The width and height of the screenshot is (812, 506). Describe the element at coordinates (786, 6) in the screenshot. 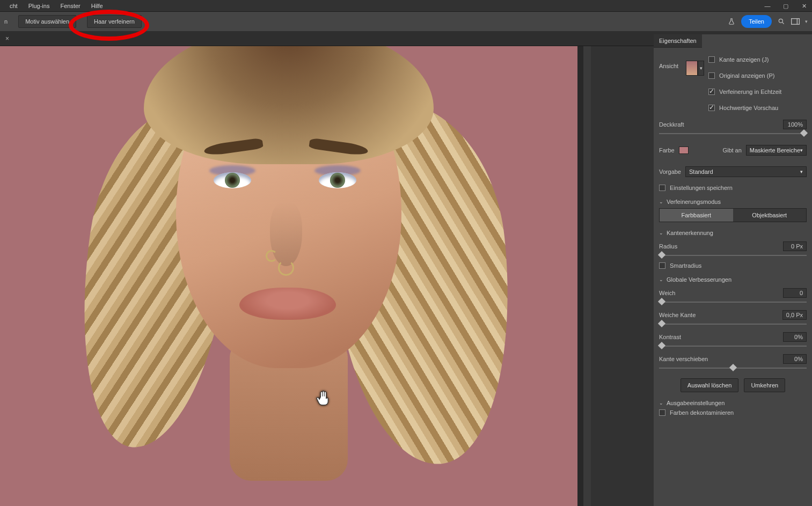

I see `window-controls: — ▢ ✕` at that location.